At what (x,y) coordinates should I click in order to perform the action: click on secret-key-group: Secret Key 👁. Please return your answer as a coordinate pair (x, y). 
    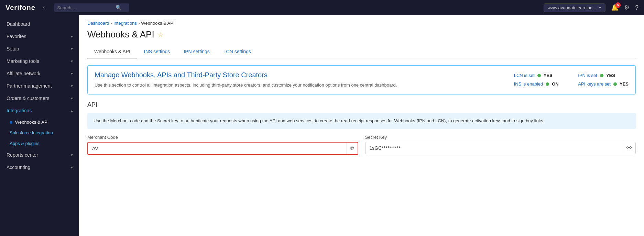
    Looking at the image, I should click on (501, 145).